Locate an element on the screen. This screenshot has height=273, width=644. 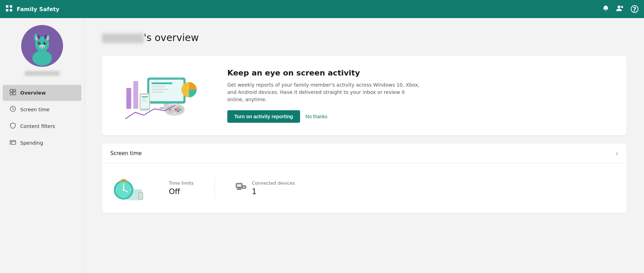
sidebar-item-overview: Overview is located at coordinates (42, 93).